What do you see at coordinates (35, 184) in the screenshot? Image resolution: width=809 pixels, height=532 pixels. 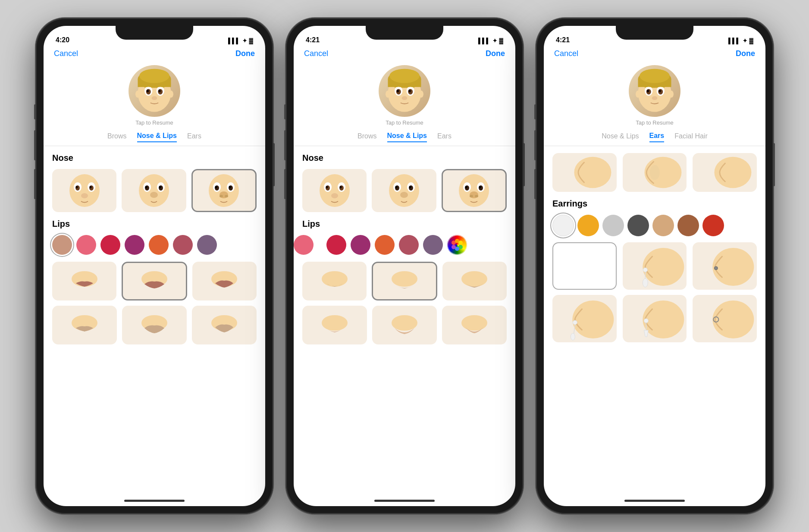 I see `volume-down-button` at bounding box center [35, 184].